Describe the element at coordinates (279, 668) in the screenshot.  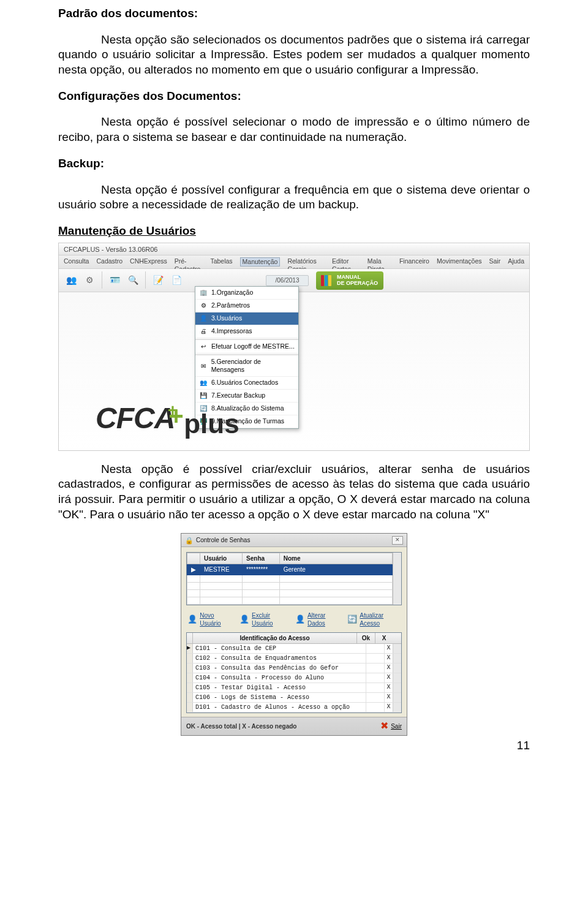
I see `access-label: C103 - Consulta das Pendências do Gefor` at that location.